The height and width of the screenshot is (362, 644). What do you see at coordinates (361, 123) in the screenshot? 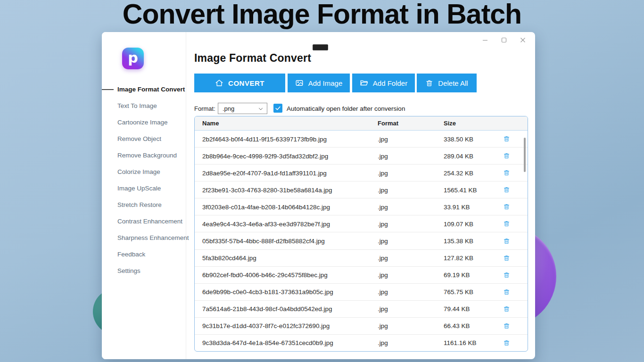
I see `table-header: Name Format Size` at bounding box center [361, 123].